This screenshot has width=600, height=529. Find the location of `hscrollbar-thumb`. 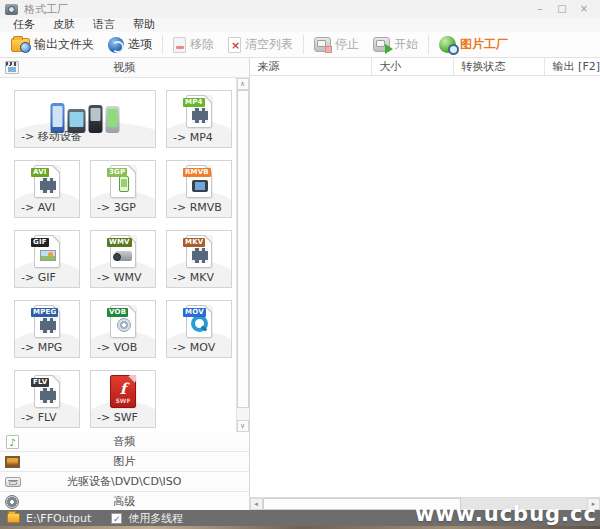

hscrollbar-thumb is located at coordinates (362, 504).